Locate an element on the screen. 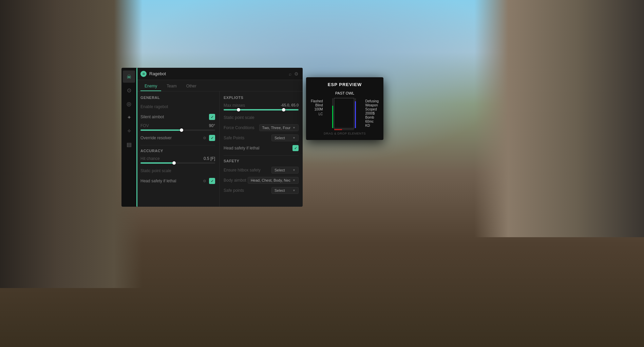 The image size is (644, 347). max-misses-track is located at coordinates (261, 110).